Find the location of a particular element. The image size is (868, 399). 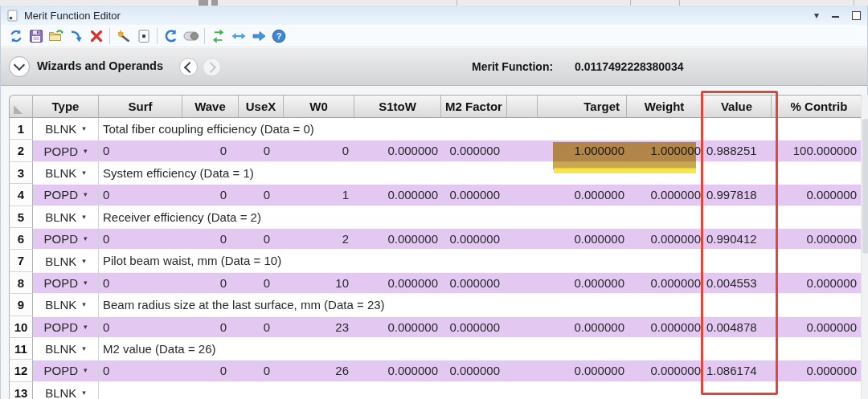

column-header-m2-factor: M2 Factor is located at coordinates (474, 106).